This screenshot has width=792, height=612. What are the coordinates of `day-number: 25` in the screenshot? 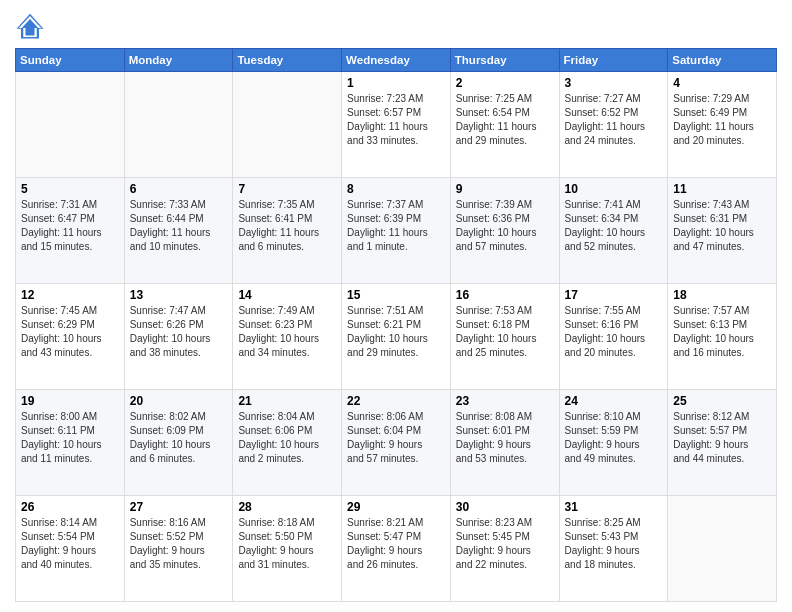 It's located at (722, 401).